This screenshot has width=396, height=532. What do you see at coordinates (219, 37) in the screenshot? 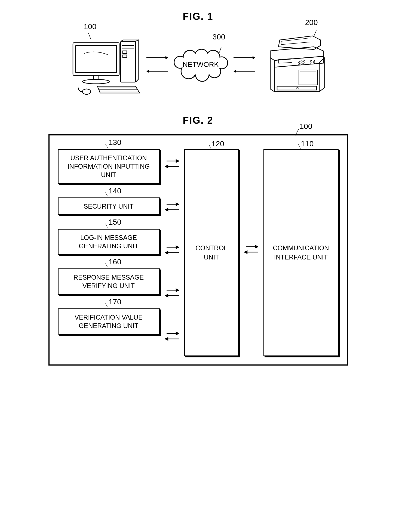
I see `network-ref-label: 300` at bounding box center [219, 37].